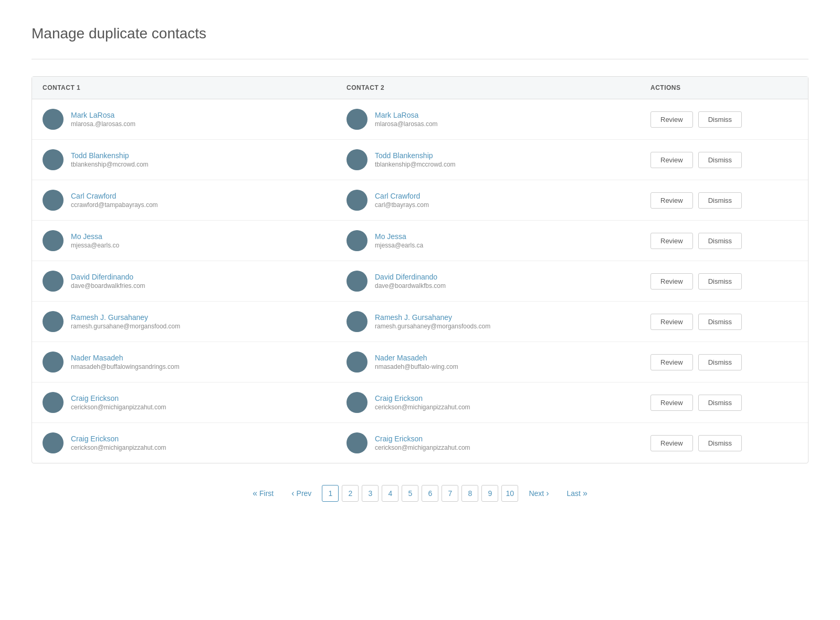  What do you see at coordinates (406, 124) in the screenshot?
I see `contact2-email: mlarosa@larosas.com` at bounding box center [406, 124].